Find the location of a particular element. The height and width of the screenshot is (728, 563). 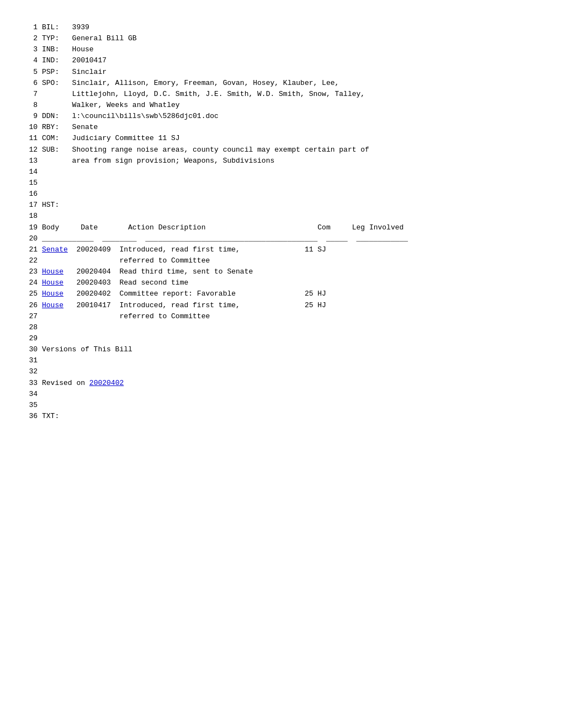

line-number: 34 is located at coordinates (30, 394).